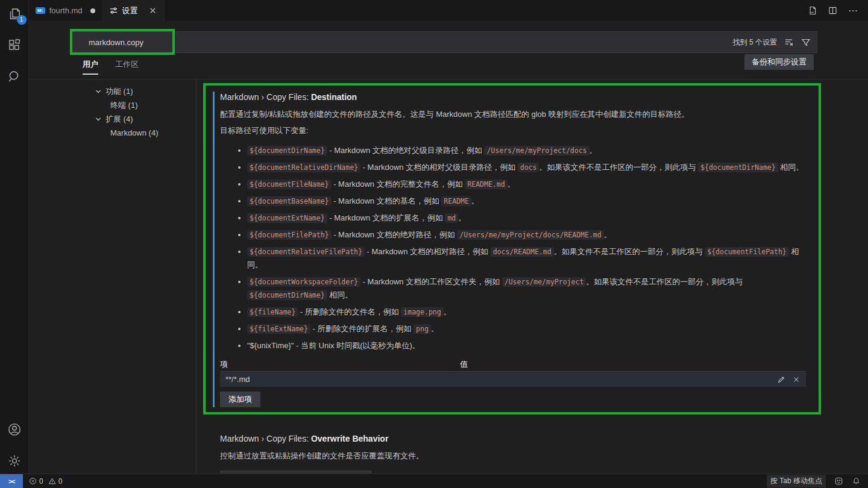  I want to click on toc-item: 扩展 (4), so click(112, 119).